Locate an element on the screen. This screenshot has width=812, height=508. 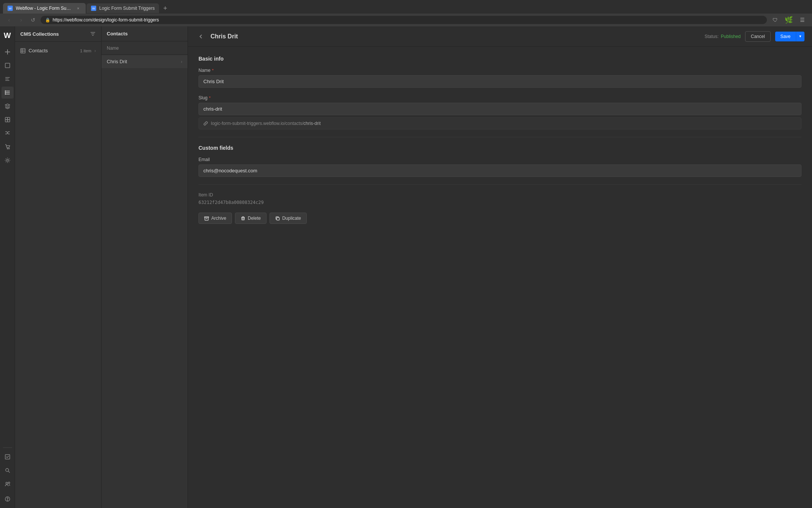
email-input is located at coordinates (500, 171).